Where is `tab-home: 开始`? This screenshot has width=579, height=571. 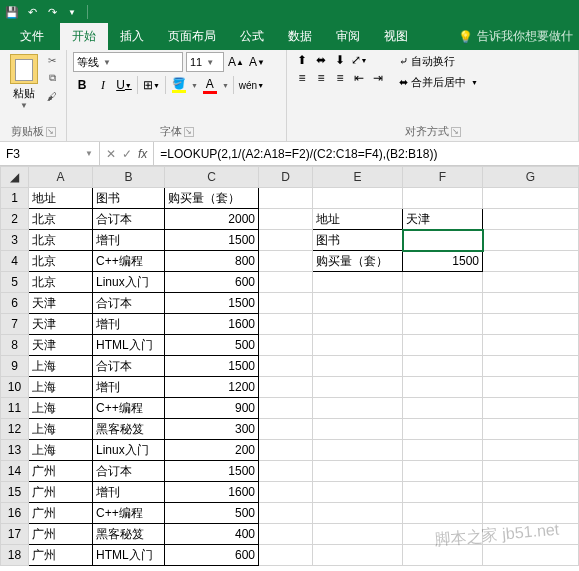 tab-home: 开始 is located at coordinates (84, 36).